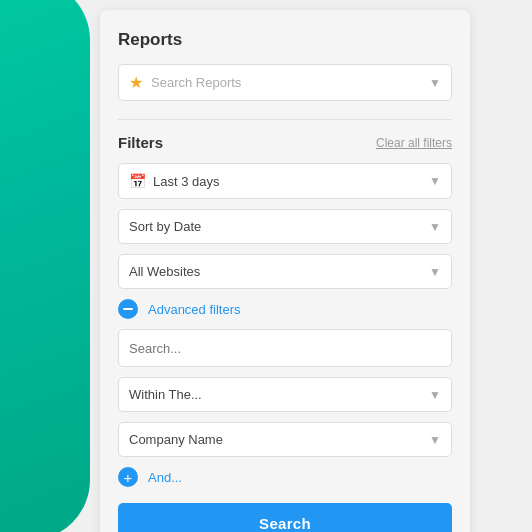 The image size is (532, 532). Describe the element at coordinates (291, 182) in the screenshot. I see `last-3-days-label: Last 3 days` at that location.